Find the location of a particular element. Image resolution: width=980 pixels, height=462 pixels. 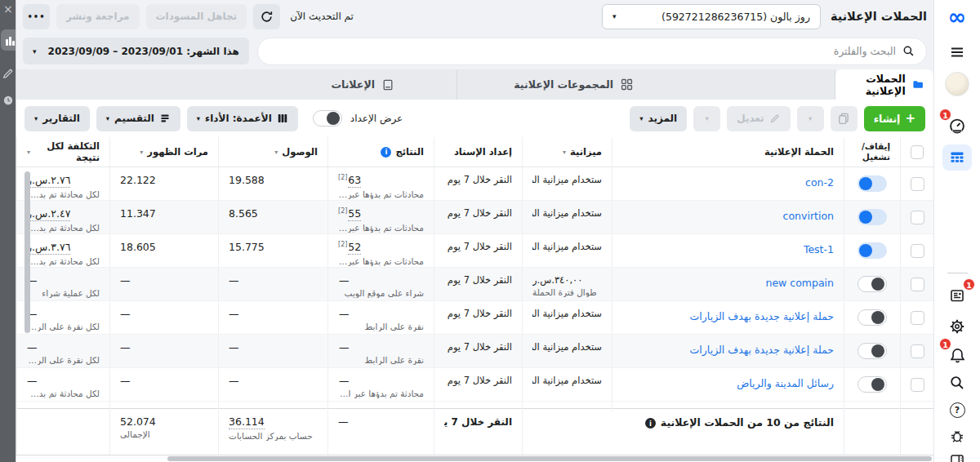

horizontal-scrollbar-thumb is located at coordinates (550, 459).